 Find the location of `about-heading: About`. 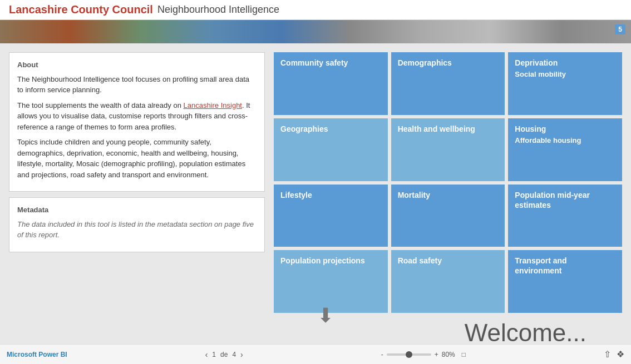

about-heading: About is located at coordinates (137, 65).